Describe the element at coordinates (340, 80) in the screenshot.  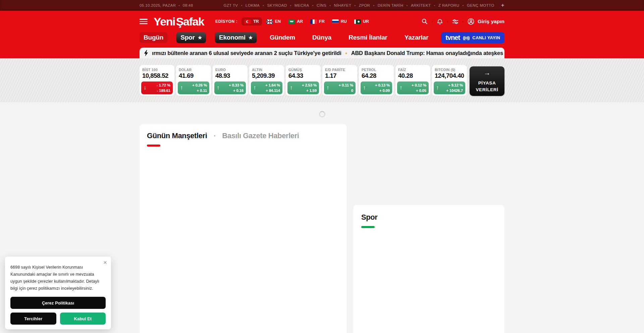
I see `market-box: E/D PARİTE 1.17 ↑ + 0.11 % 0` at that location.